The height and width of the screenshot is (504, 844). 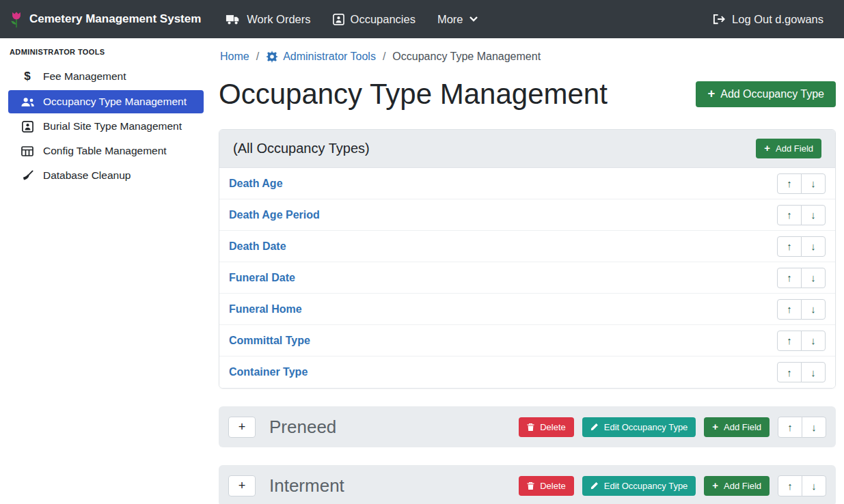 What do you see at coordinates (329, 57) in the screenshot?
I see `breadcrumb-administrator-tools: Administrator Tools` at bounding box center [329, 57].